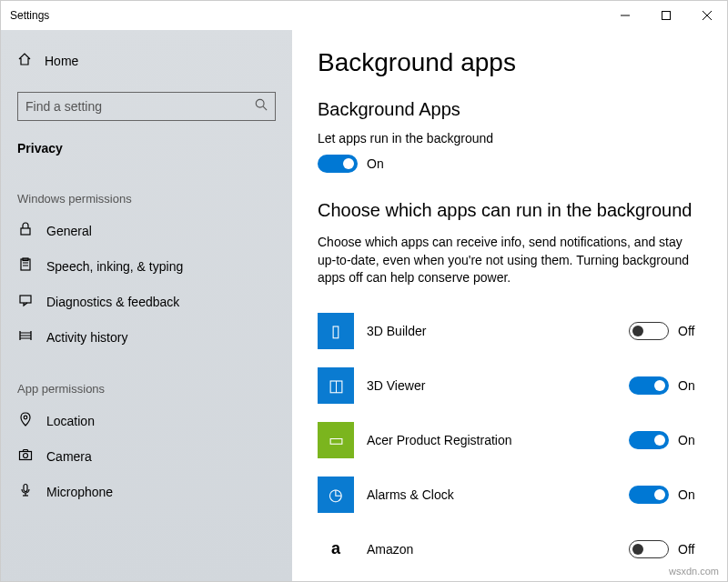 Image resolution: width=728 pixels, height=582 pixels. Describe the element at coordinates (147, 457) in the screenshot. I see `sidebar-item-camera: Camera` at that location.